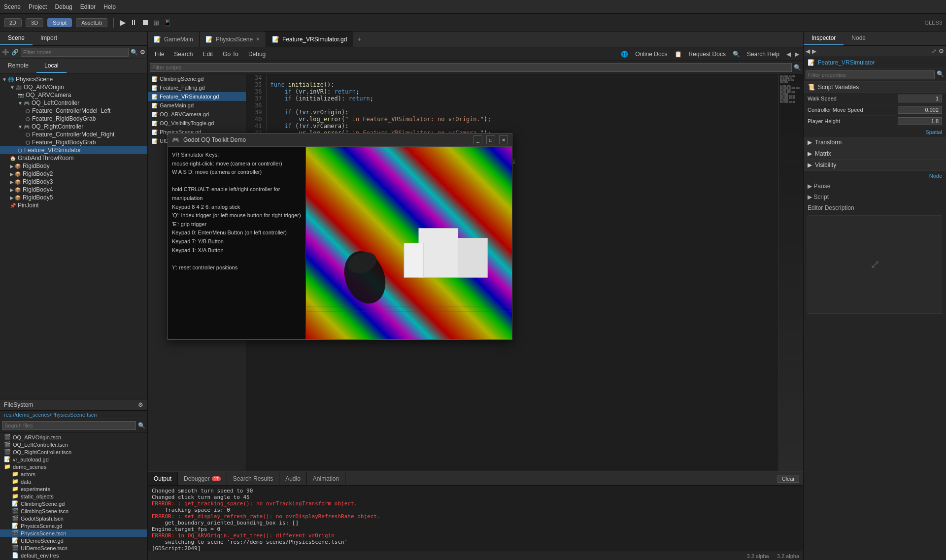  Describe the element at coordinates (491, 140) in the screenshot. I see `popup-maximize-btn: □` at that location.